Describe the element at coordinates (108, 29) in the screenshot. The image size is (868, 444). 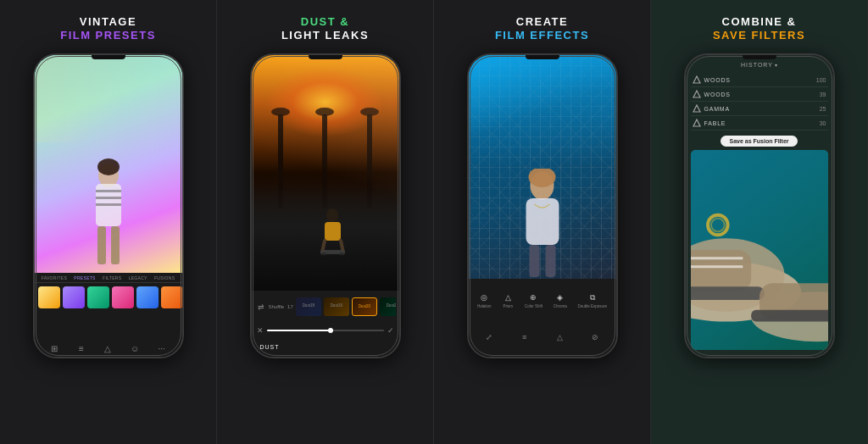
I see `panel-vintage-title: VINTAGE FILM PRESETS` at that location.